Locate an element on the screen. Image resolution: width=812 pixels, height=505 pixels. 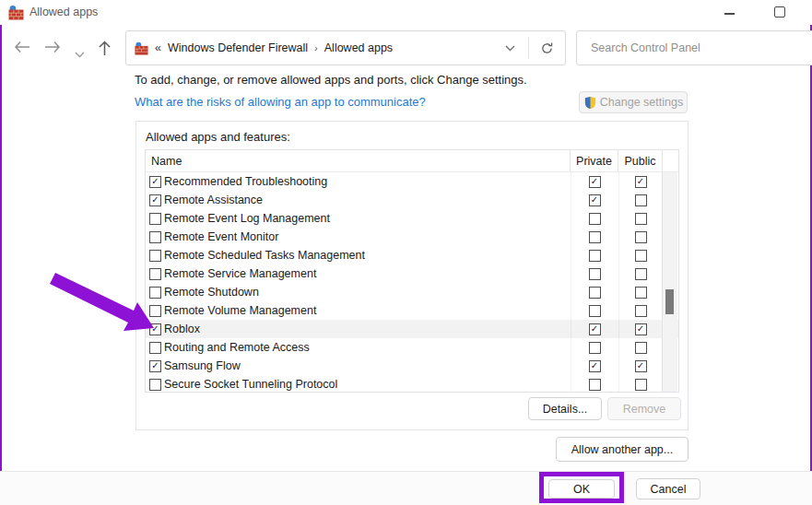
private-cell: ✓ is located at coordinates (594, 367).